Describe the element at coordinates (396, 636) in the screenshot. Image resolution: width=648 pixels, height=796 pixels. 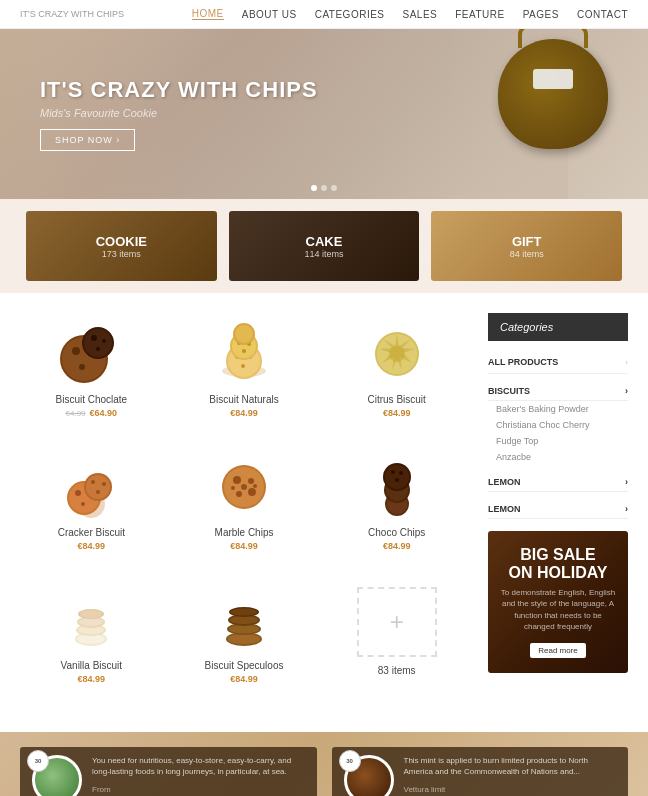
I see `product-add-more: + 83 items` at that location.